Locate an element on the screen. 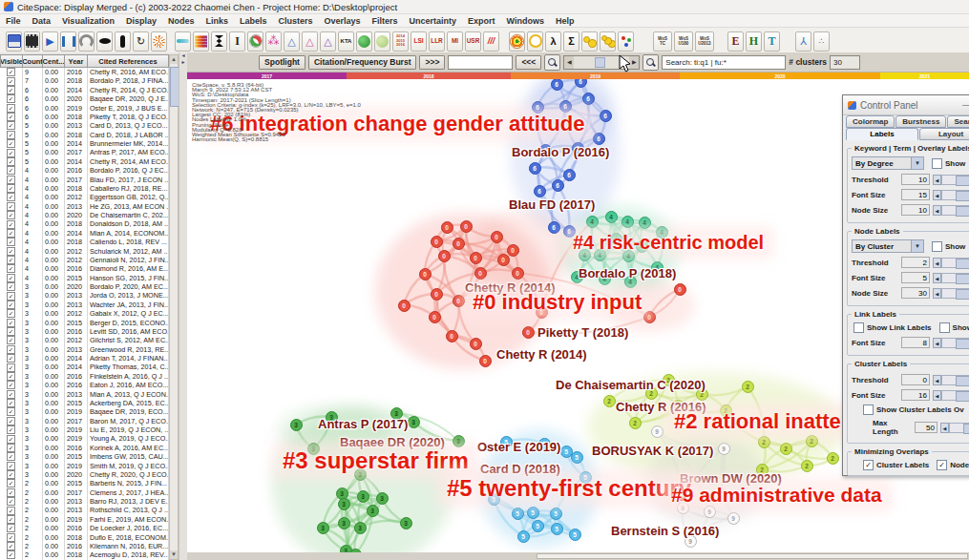  node-label: Blau FD (2017) is located at coordinates (552, 204).